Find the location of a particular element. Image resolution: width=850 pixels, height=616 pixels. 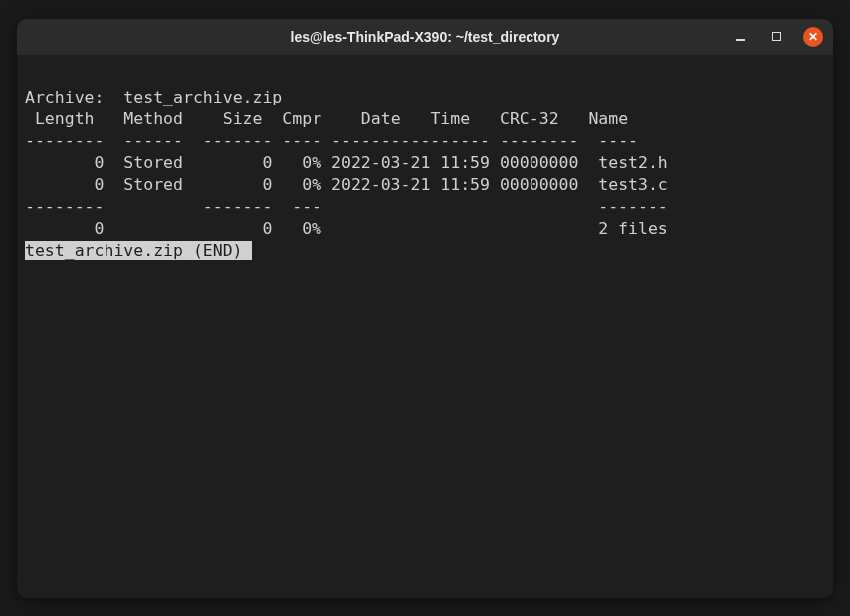

col-name: Name is located at coordinates (608, 119).